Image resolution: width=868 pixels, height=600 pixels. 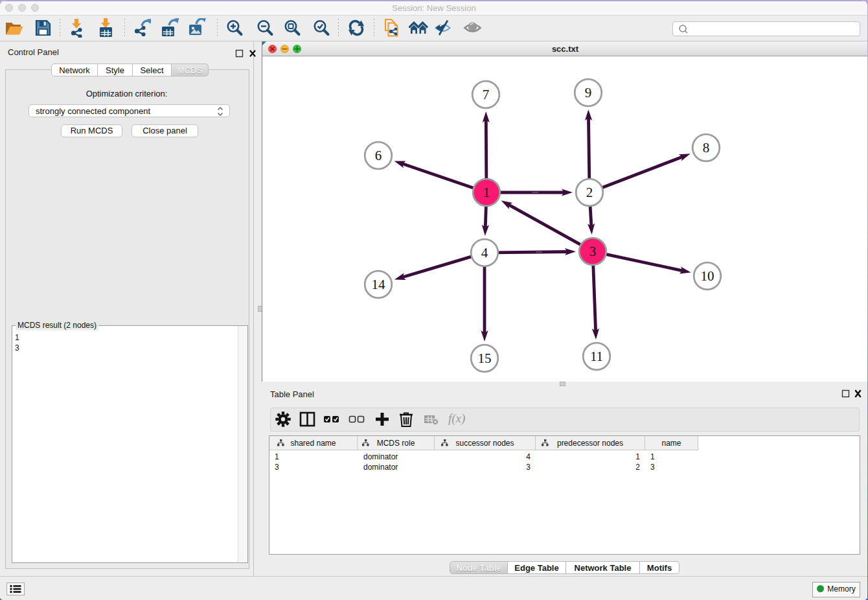 What do you see at coordinates (589, 192) in the screenshot?
I see `svg-text: 2` at bounding box center [589, 192].